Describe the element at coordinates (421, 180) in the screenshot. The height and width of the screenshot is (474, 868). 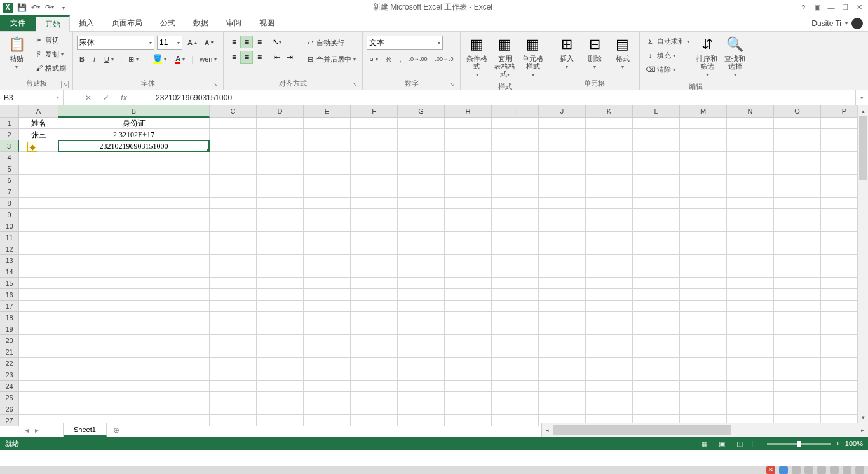
I see `cell-G6` at that location.